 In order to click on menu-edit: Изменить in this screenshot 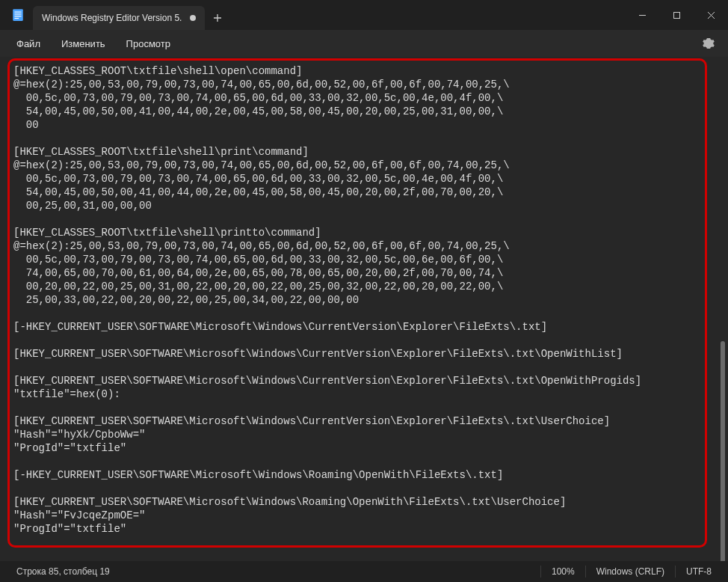, I will do `click(84, 43)`.